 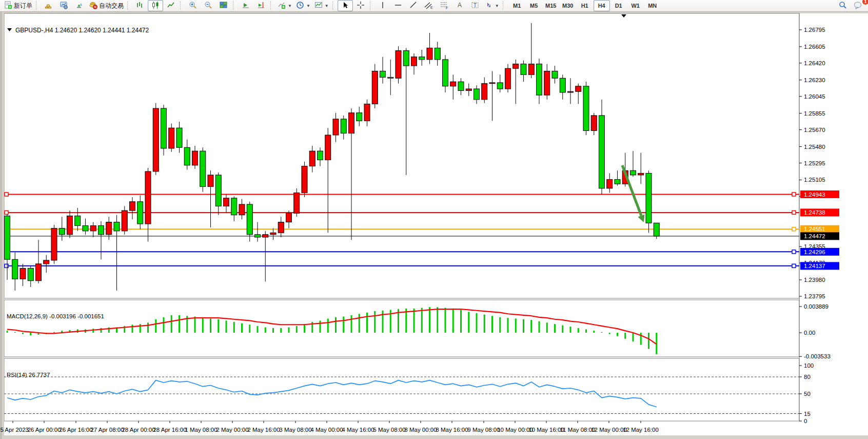 I want to click on price-axis-tick: 1.23795, so click(x=815, y=296).